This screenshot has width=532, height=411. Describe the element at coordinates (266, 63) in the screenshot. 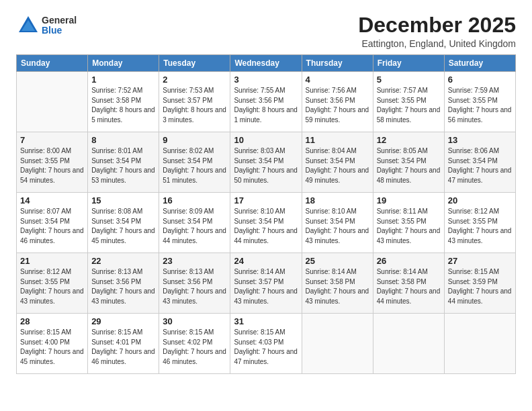

I see `weekday-header: Wednesday` at that location.